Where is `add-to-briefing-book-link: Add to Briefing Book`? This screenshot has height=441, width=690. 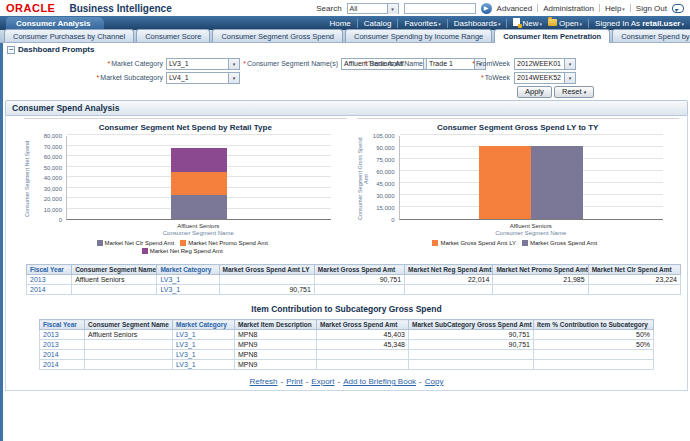
add-to-briefing-book-link: Add to Briefing Book is located at coordinates (380, 382).